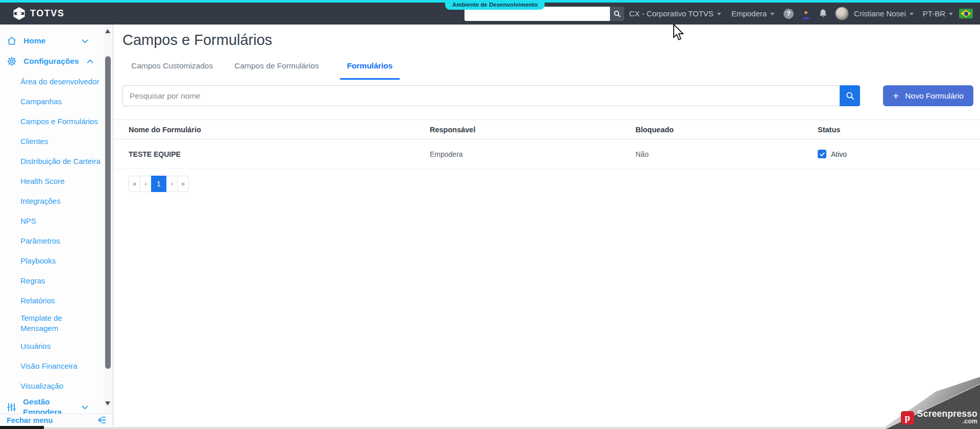  Describe the element at coordinates (56, 219) in the screenshot. I see `sidebar-nav: Home Configurações Área do desenvolvedor…` at that location.